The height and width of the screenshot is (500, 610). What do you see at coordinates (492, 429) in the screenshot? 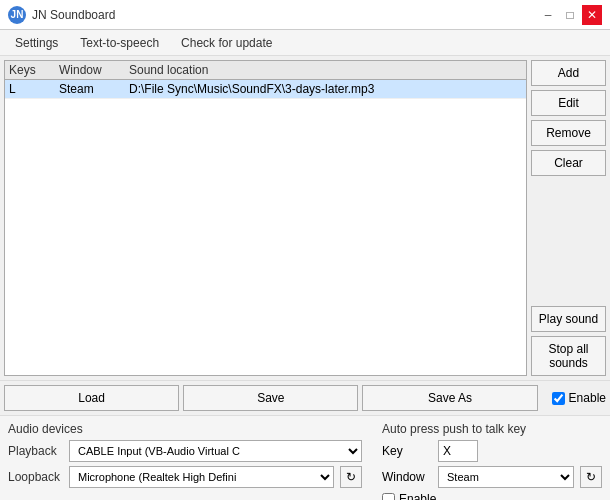
I see `auto-push-title: Auto press push to talk key` at bounding box center [492, 429].